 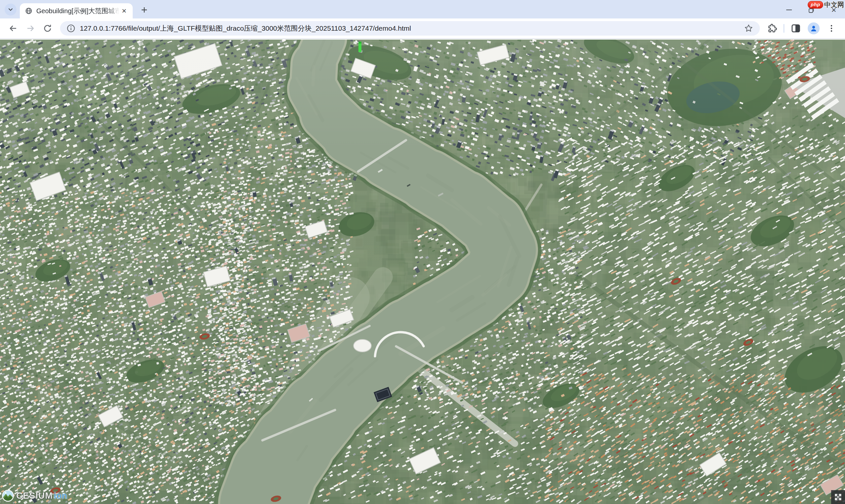 I want to click on forward-arrow-icon, so click(x=31, y=29).